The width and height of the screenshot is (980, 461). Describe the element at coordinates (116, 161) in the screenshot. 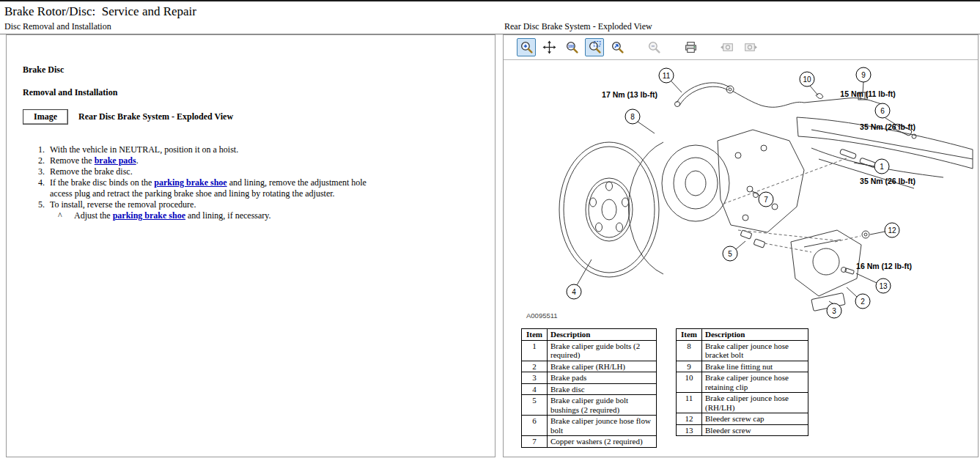

I see `brake-pads-link: brake pads` at that location.